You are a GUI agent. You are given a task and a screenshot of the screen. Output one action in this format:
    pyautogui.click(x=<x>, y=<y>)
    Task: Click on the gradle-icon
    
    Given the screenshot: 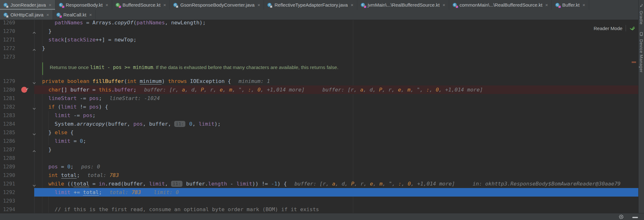 What is the action you would take?
    pyautogui.click(x=641, y=6)
    